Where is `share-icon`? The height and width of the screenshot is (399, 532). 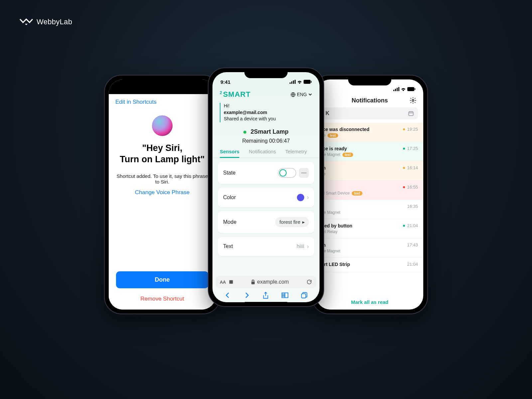
share-icon is located at coordinates (266, 296).